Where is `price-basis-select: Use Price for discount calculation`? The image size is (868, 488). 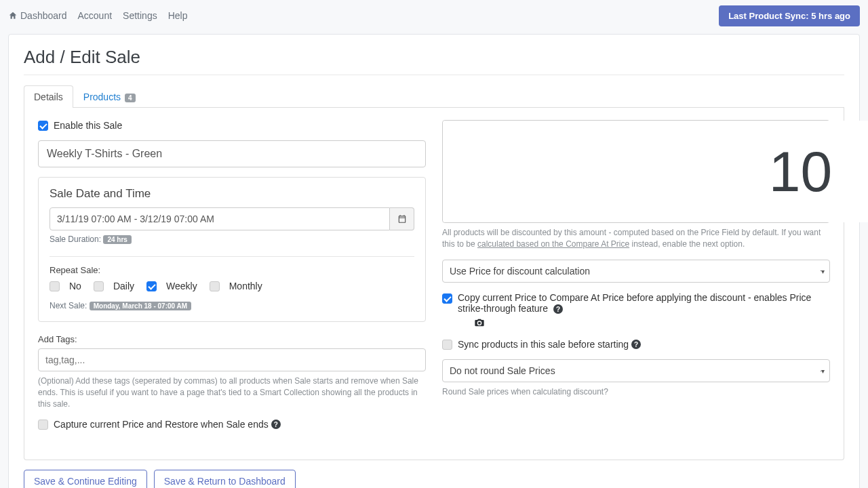
price-basis-select: Use Price for discount calculation is located at coordinates (636, 271).